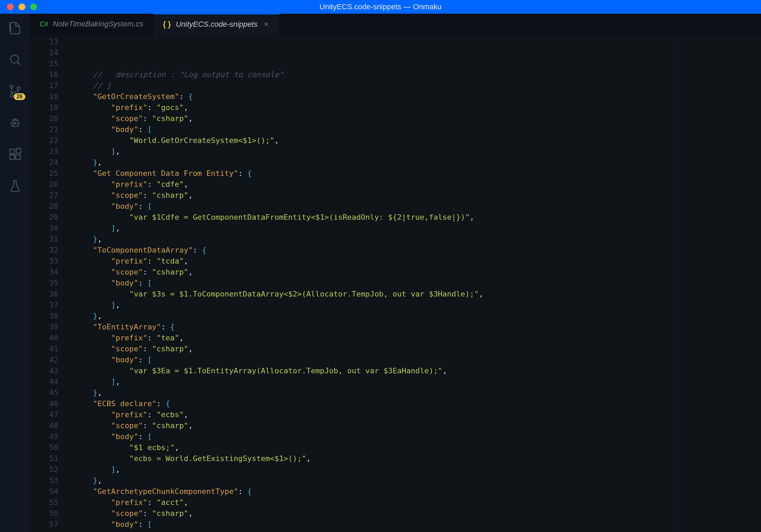  What do you see at coordinates (167, 24) in the screenshot?
I see `json-file-icon: { }` at bounding box center [167, 24].